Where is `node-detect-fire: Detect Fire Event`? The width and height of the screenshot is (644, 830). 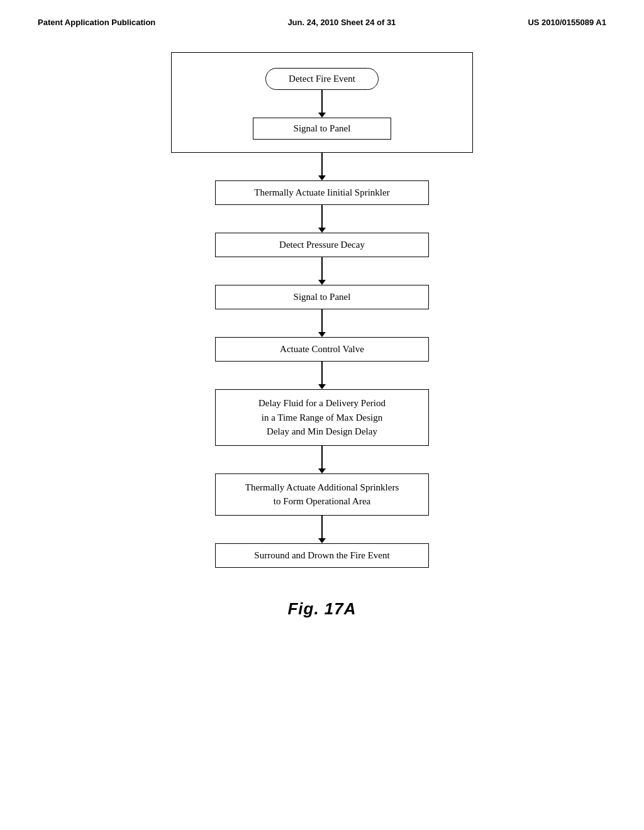
node-detect-fire: Detect Fire Event is located at coordinates (322, 79).